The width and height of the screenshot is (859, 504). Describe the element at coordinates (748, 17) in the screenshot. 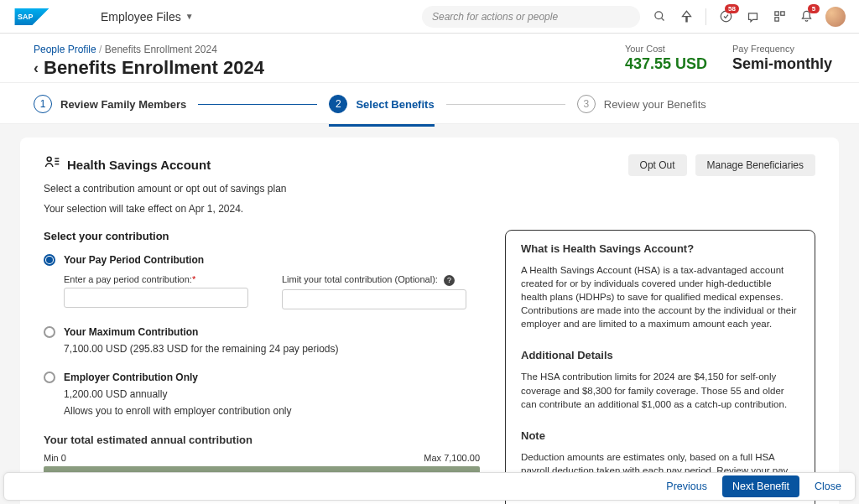

I see `nav-icon-group: 58 5` at that location.